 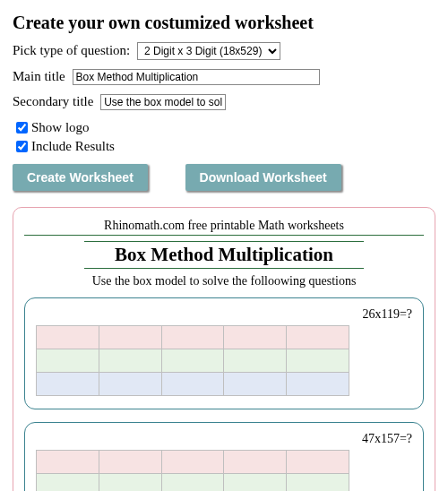 What do you see at coordinates (224, 127) in the screenshot?
I see `show-logo-row: Show logo` at bounding box center [224, 127].